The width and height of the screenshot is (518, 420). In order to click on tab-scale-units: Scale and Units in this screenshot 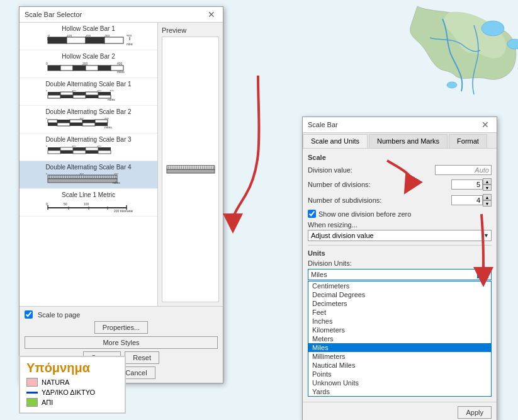, I will do `click(335, 141)`.